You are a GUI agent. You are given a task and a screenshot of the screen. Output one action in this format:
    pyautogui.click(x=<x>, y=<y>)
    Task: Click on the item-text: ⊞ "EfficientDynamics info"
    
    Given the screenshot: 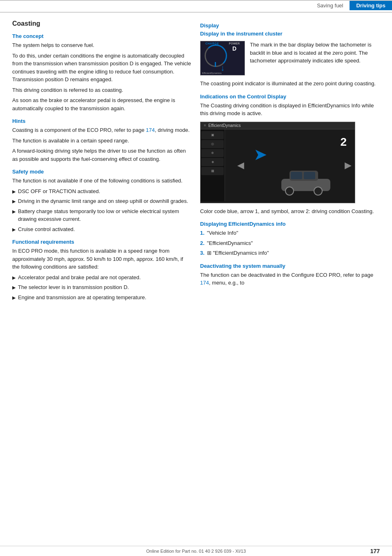 What is the action you would take?
    pyautogui.click(x=238, y=253)
    